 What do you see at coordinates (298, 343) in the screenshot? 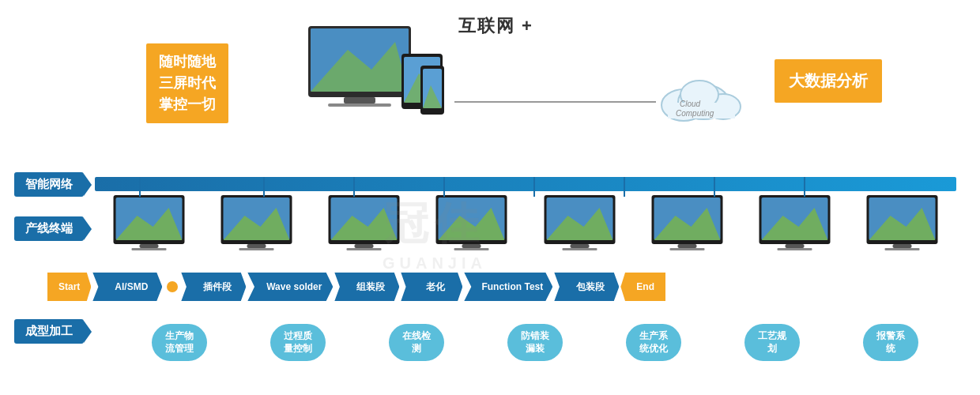
I see `oval-btn-1: 过程质 量控制` at bounding box center [298, 343].